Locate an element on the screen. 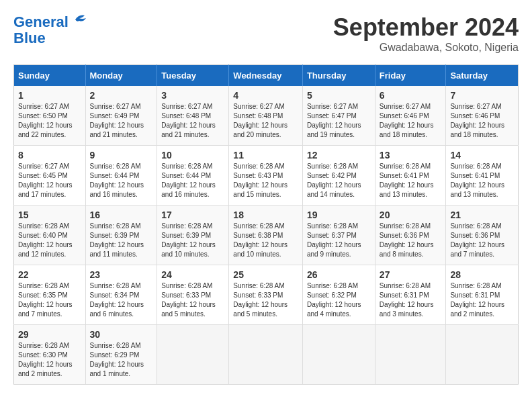 This screenshot has height=411, width=532. logo: General Blue is located at coordinates (51, 30).